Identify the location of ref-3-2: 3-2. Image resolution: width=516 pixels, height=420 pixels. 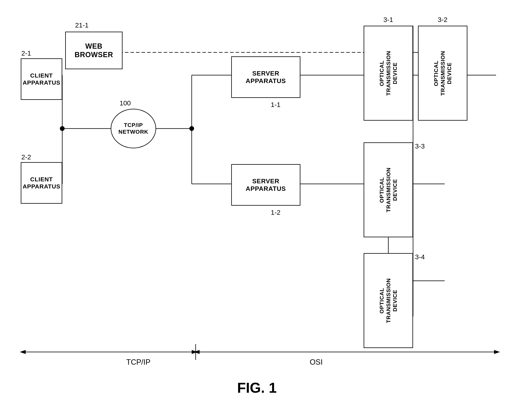
(442, 20).